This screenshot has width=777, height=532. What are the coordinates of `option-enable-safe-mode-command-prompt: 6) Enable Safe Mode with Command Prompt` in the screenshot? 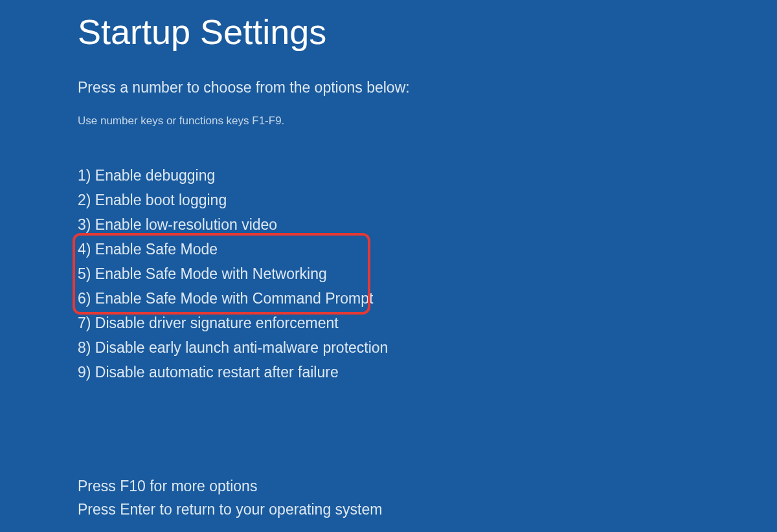 It's located at (427, 299).